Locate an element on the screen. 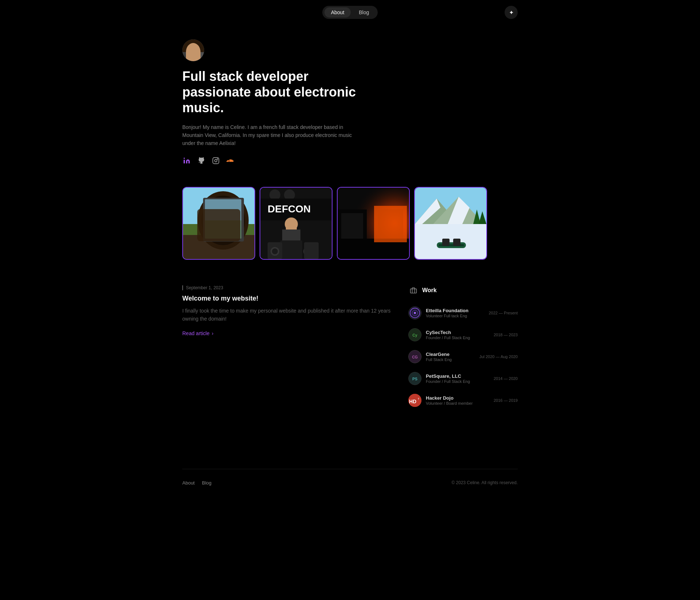  blog-date: September 1, 2023 is located at coordinates (288, 288).